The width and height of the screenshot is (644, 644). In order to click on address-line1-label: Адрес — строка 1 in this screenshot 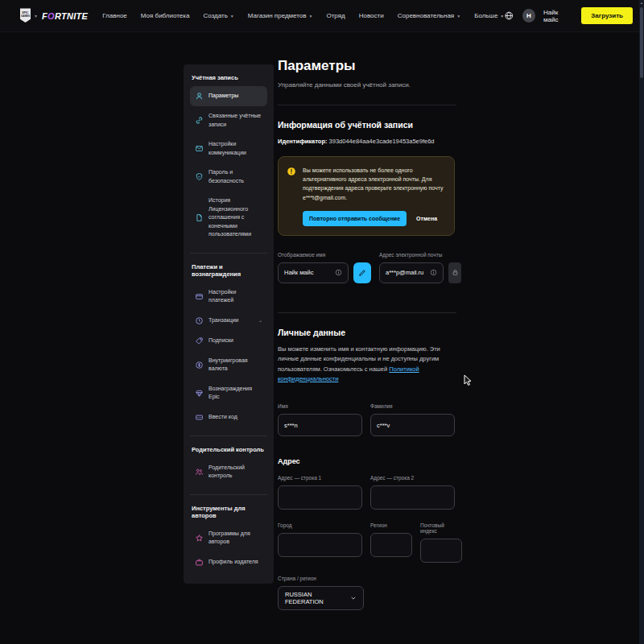, I will do `click(320, 478)`.